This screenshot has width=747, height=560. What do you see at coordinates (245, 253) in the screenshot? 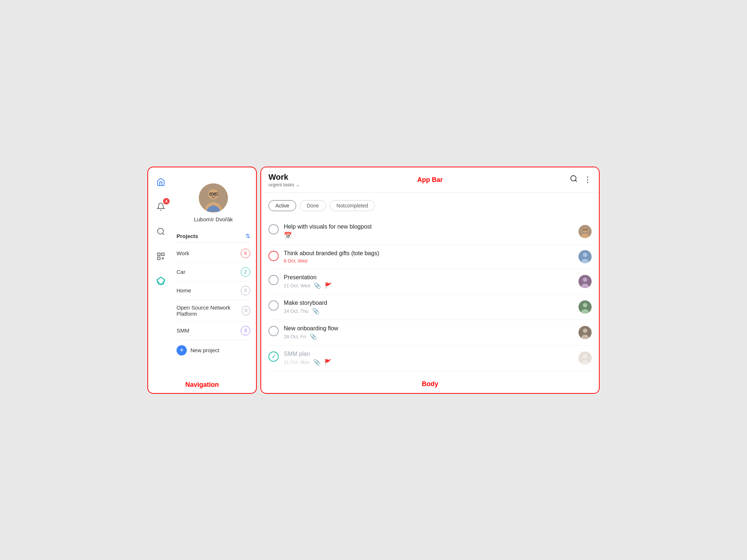
I see `project-badge-work: 6` at bounding box center [245, 253].